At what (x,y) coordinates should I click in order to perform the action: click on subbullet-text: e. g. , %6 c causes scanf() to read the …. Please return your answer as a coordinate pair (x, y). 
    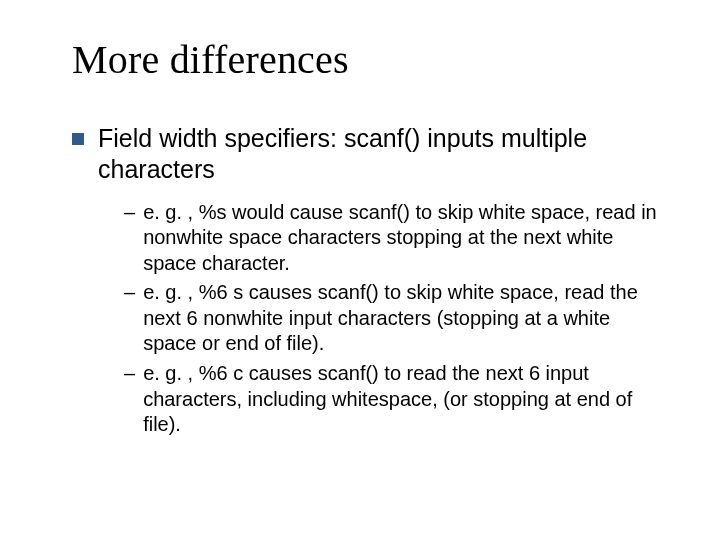
    Looking at the image, I should click on (403, 400).